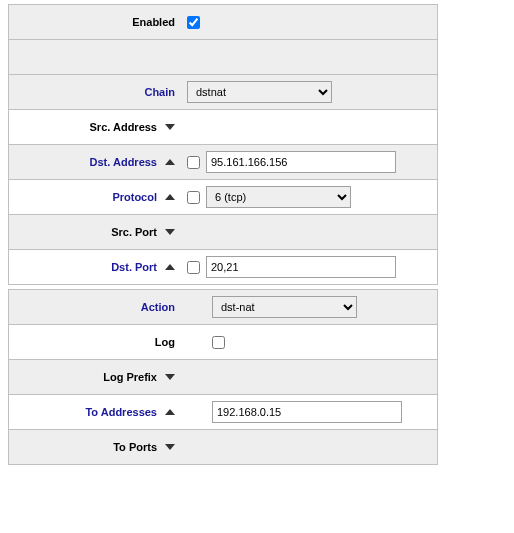 The height and width of the screenshot is (533, 514). What do you see at coordinates (165, 342) in the screenshot?
I see `label-log: Log` at bounding box center [165, 342].